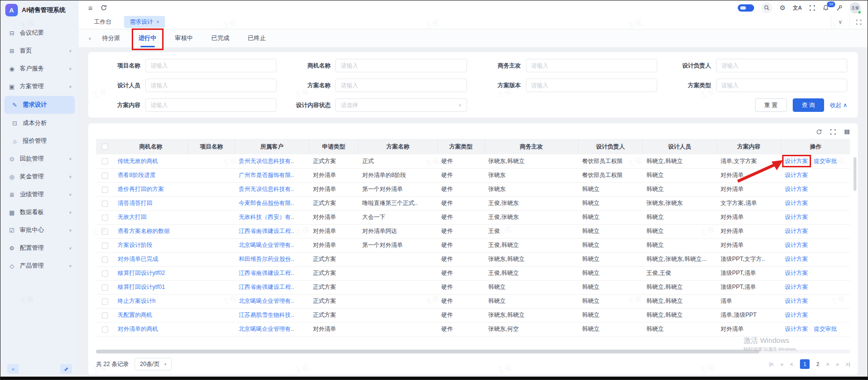 Image resolution: width=868 pixels, height=380 pixels. What do you see at coordinates (40, 87) in the screenshot?
I see `sidebar-item-plan-management: ▣ 方案管理 ∧` at bounding box center [40, 87].